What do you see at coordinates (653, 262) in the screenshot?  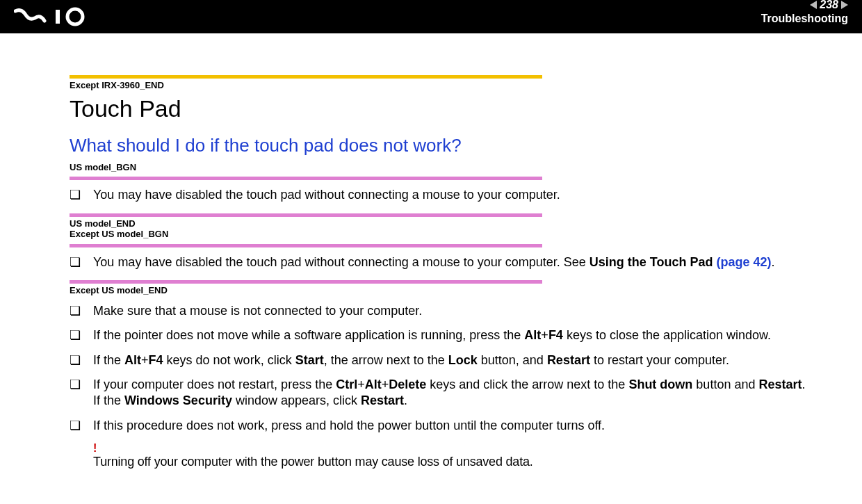 I see `text-bold: Using the Touch Pad` at bounding box center [653, 262].